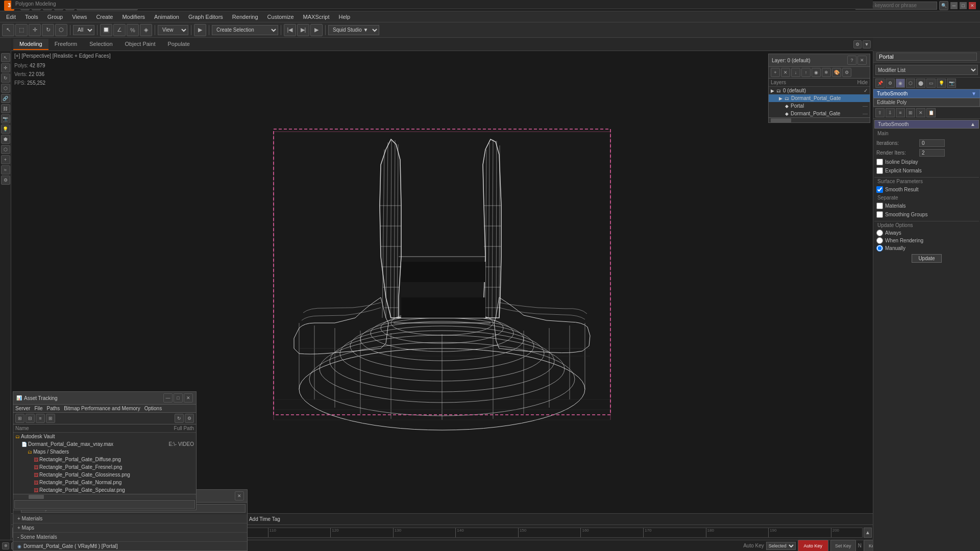 This screenshot has width=980, height=551. I want to click on explicit-normals-checkbox, so click(880, 170).